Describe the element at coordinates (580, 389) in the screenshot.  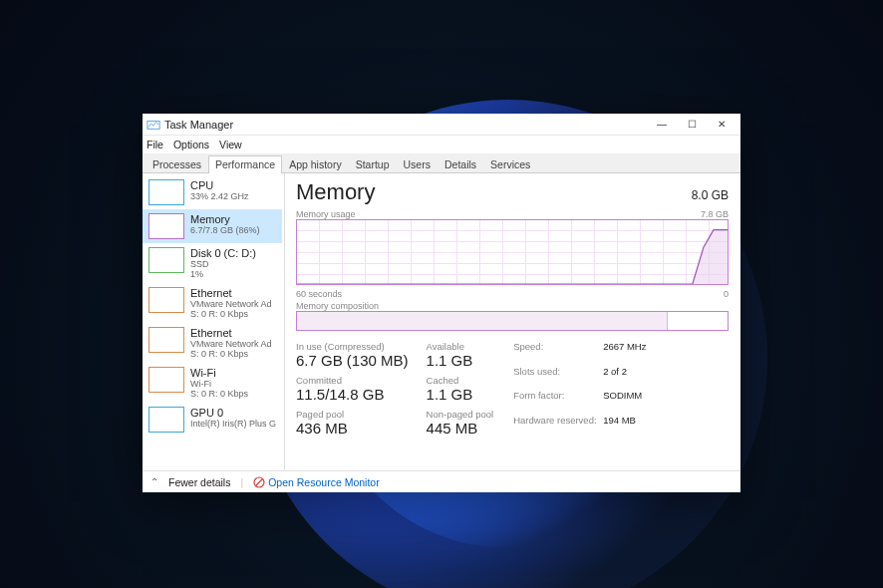
I see `memory-meta: Speed: 2667 MHz Slots used: 2 of 2 Form …` at that location.